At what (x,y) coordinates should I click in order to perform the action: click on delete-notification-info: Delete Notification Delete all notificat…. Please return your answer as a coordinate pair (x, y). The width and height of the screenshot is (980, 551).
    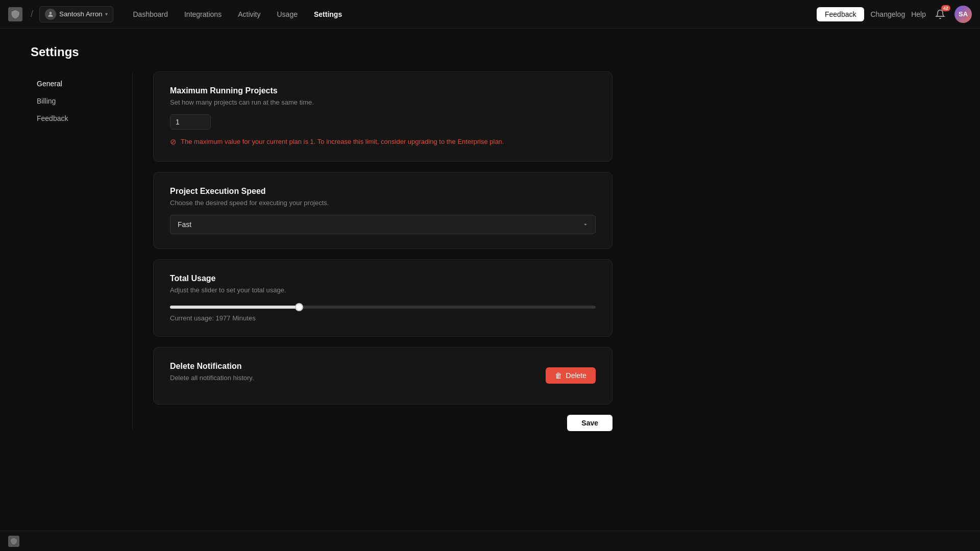
    Looking at the image, I should click on (212, 375).